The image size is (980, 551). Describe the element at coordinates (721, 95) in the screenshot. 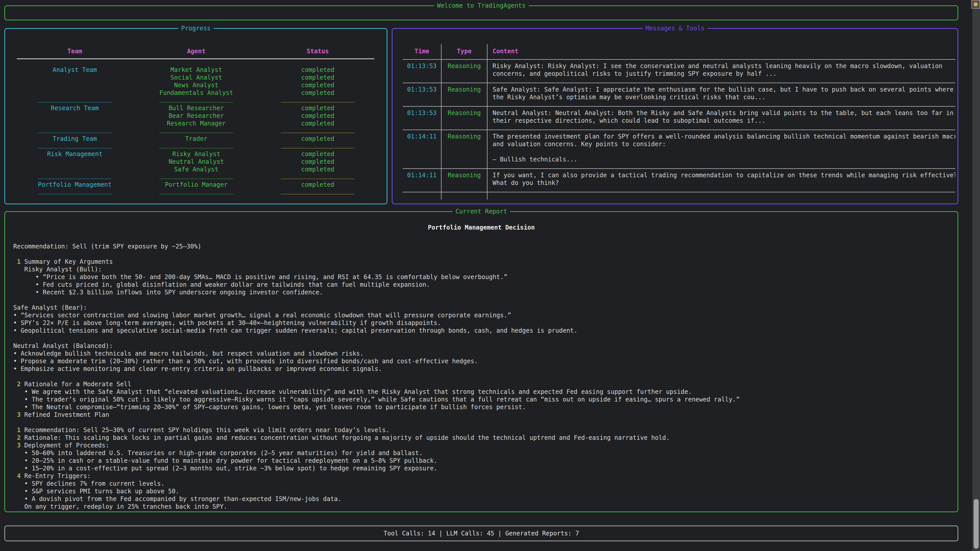

I see `message-content: Safe Analyst: Safe Analyst: I appreciate…` at that location.